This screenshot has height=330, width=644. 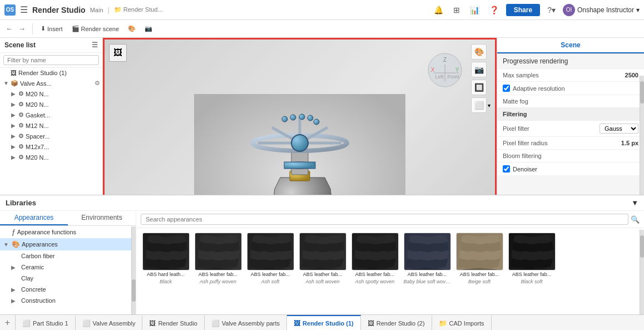 I want to click on lib-grid-scrollbar, so click(x=642, y=272).